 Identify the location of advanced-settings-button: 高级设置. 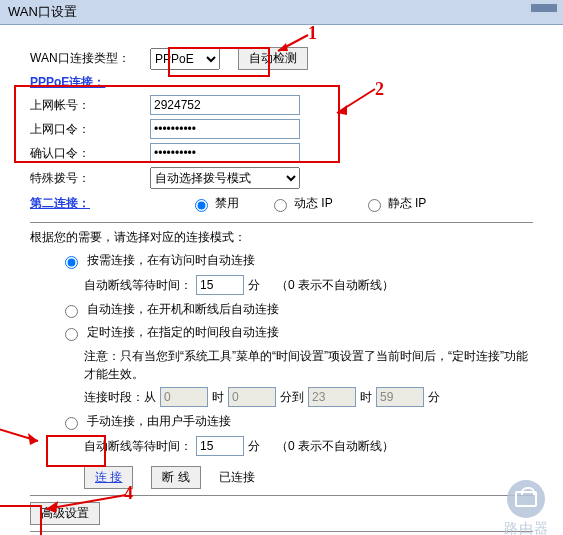
(65, 514).